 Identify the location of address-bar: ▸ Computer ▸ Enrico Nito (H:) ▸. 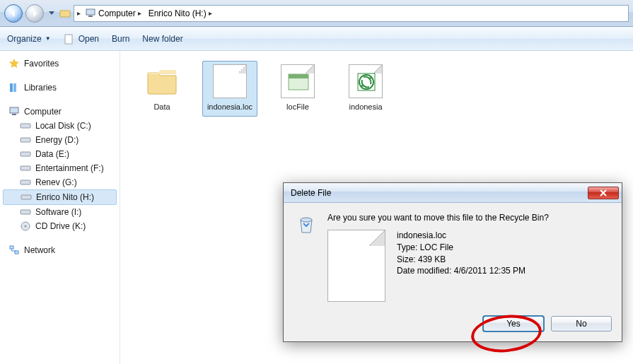
(317, 13).